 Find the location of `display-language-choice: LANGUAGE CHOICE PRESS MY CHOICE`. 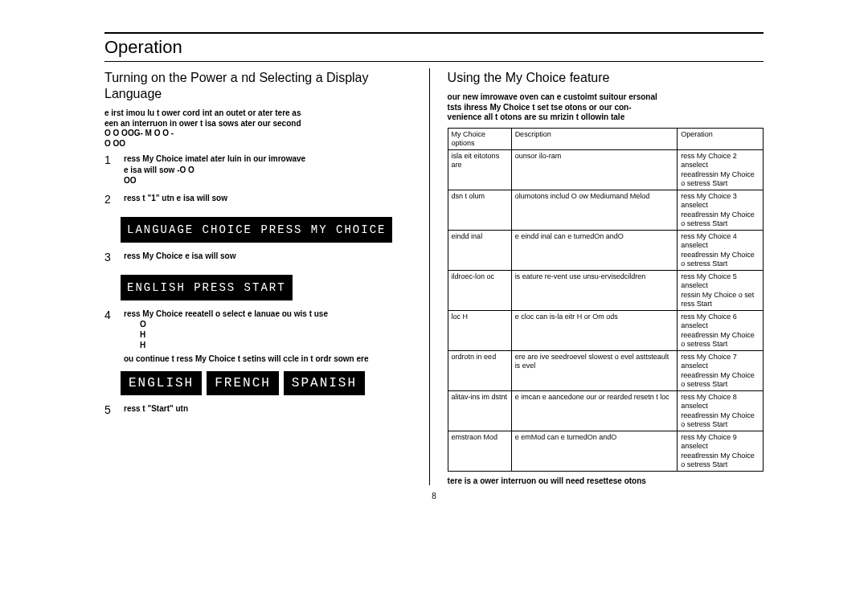

display-language-choice: LANGUAGE CHOICE PRESS MY CHOICE is located at coordinates (256, 230).